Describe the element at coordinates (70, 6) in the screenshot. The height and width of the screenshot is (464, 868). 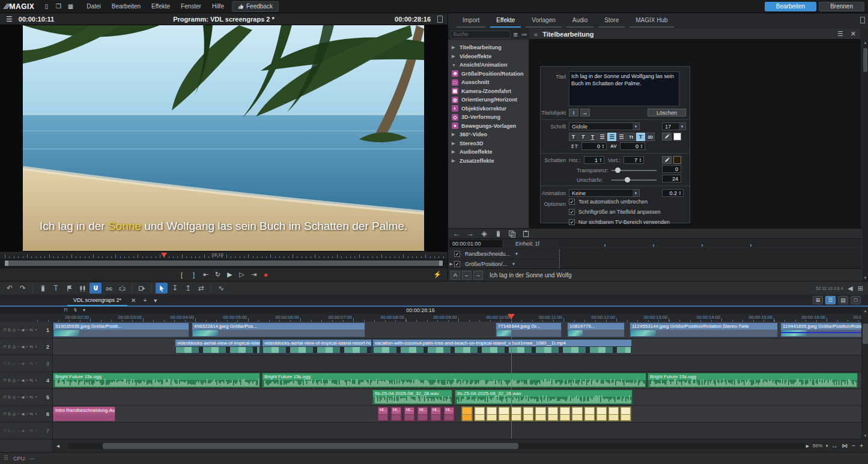
I see `save-project-icon: ▦` at that location.